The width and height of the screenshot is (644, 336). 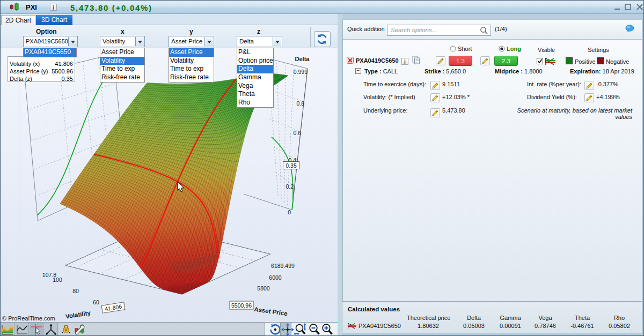 I want to click on svg-text: 0.35, so click(x=291, y=166).